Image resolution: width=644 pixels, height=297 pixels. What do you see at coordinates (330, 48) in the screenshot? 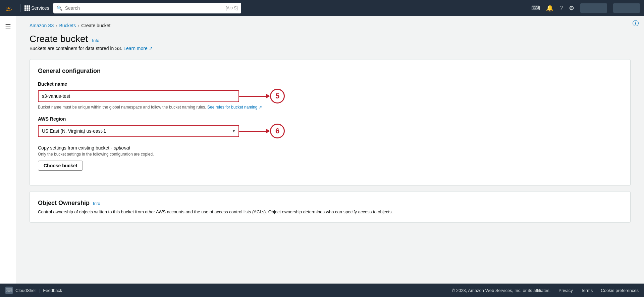
I see `page-subtitle: Buckets are containers for data stored i…` at bounding box center [330, 48].